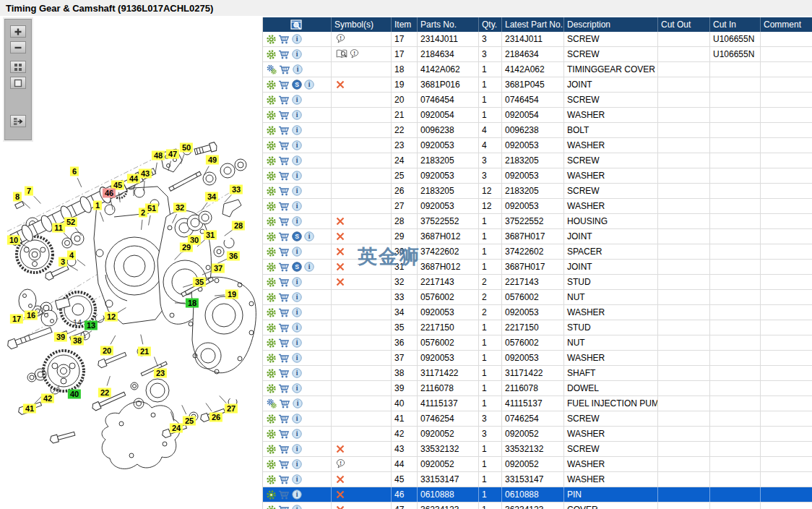  I want to click on diagram-callout-26: 26, so click(216, 418).